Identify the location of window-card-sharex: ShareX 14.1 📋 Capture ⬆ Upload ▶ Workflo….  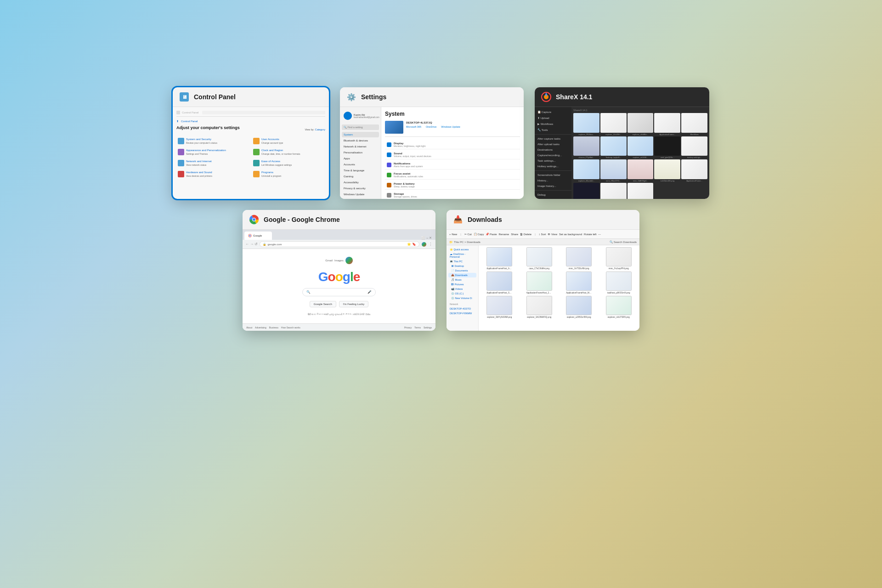
(622, 143).